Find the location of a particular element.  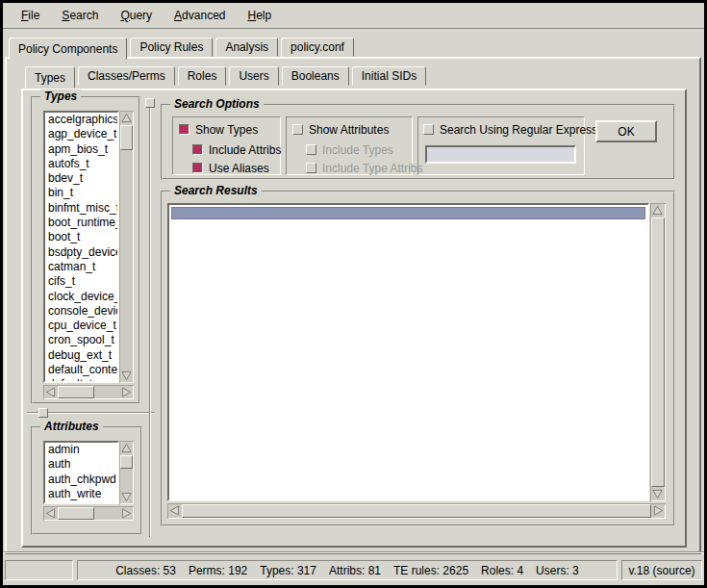

list-item: bdev_t is located at coordinates (83, 179).